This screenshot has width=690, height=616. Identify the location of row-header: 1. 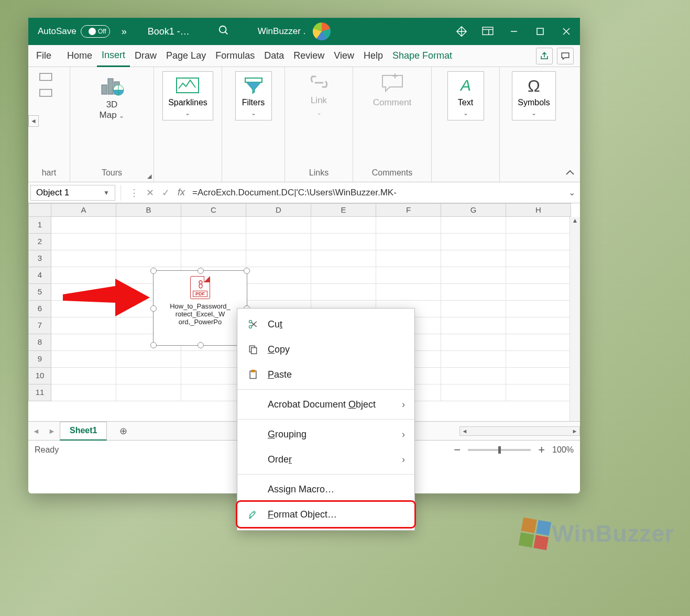
(40, 225).